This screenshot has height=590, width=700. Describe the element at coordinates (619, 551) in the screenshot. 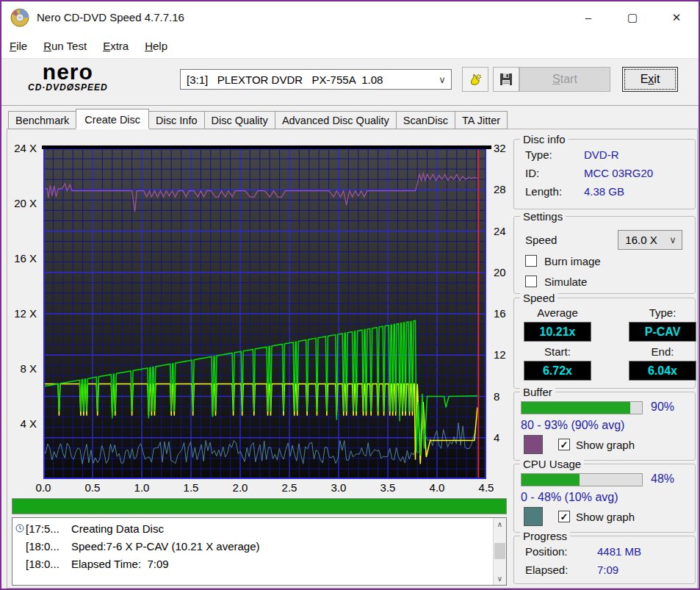

I see `position-value: 4481 MB` at that location.